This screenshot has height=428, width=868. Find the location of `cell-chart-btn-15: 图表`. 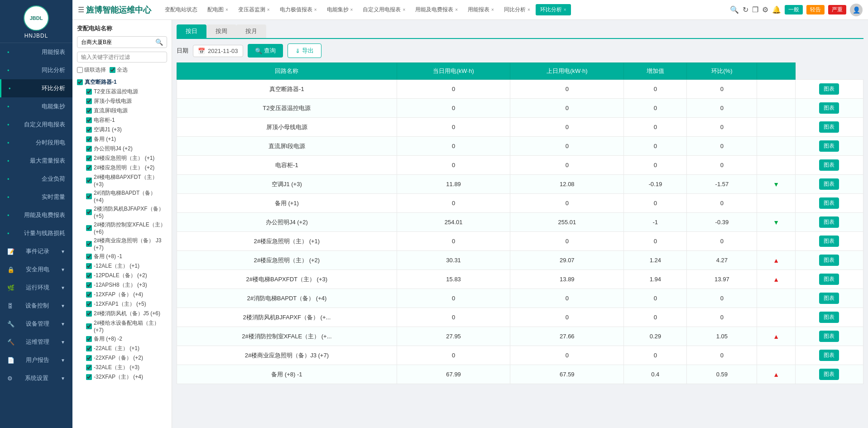

cell-chart-btn-15: 图表 is located at coordinates (829, 375).